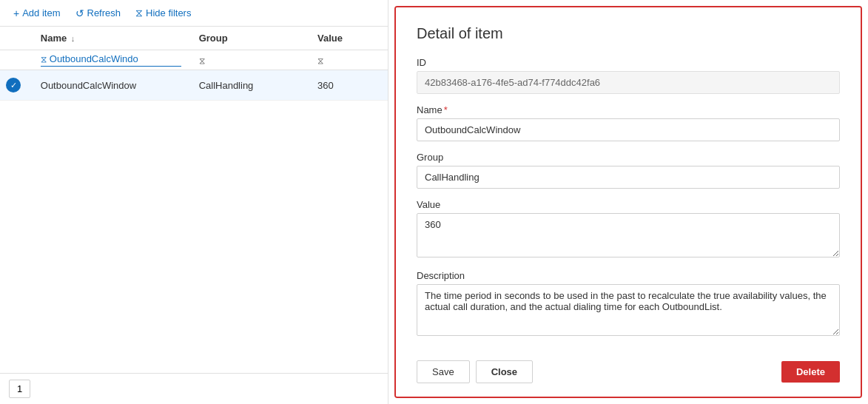 This screenshot has width=868, height=404. What do you see at coordinates (249, 86) in the screenshot?
I see `row-group-cell: CallHandling` at bounding box center [249, 86].